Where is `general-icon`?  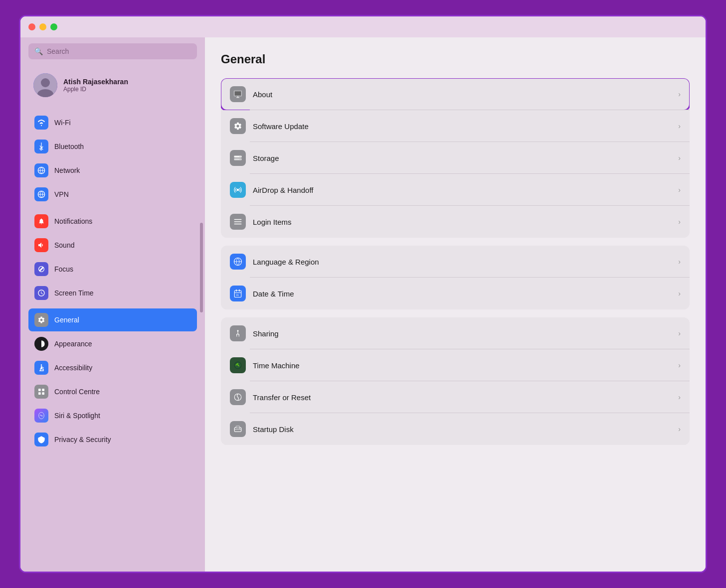 general-icon is located at coordinates (41, 320).